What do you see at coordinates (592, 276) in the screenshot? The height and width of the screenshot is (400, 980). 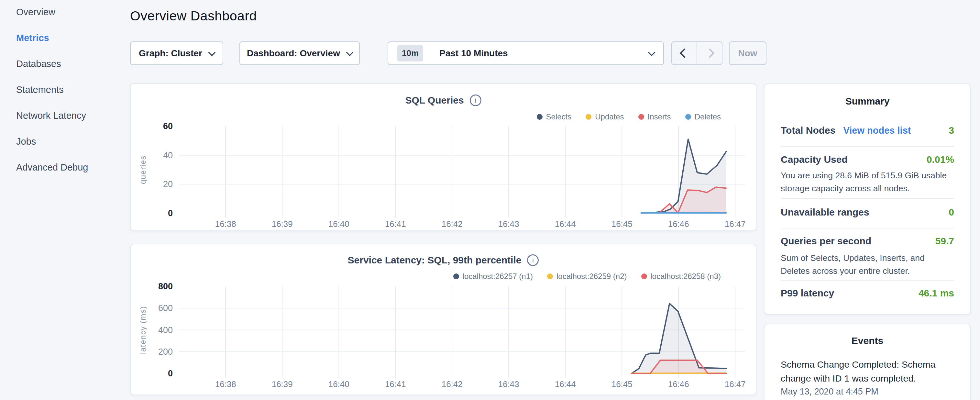 I see `legend-label: localhost:26259 (n2)` at bounding box center [592, 276].